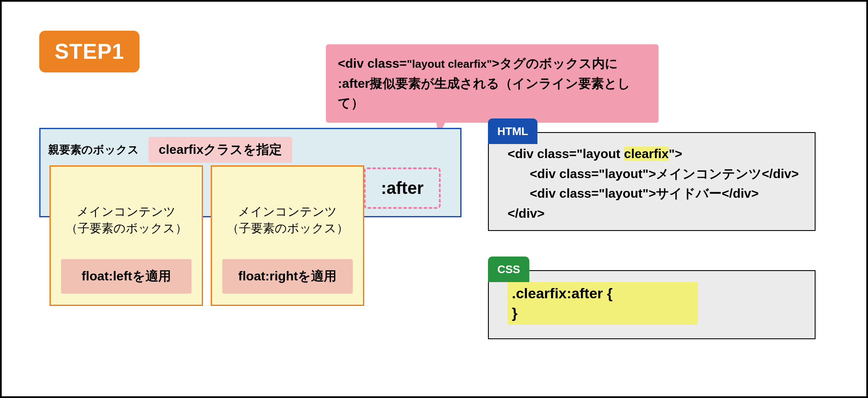  I want to click on callout-code-prefix: <div class=, so click(372, 63).